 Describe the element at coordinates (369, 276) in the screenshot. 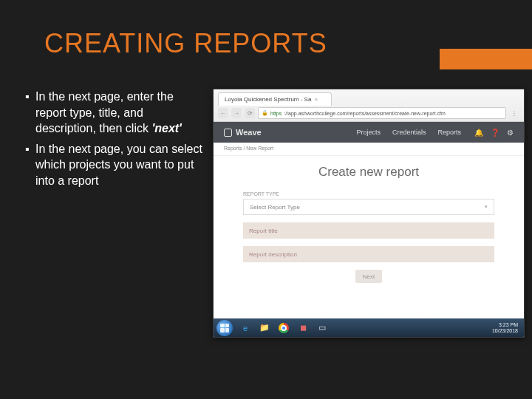

I see `next-button-wrap: Next` at that location.